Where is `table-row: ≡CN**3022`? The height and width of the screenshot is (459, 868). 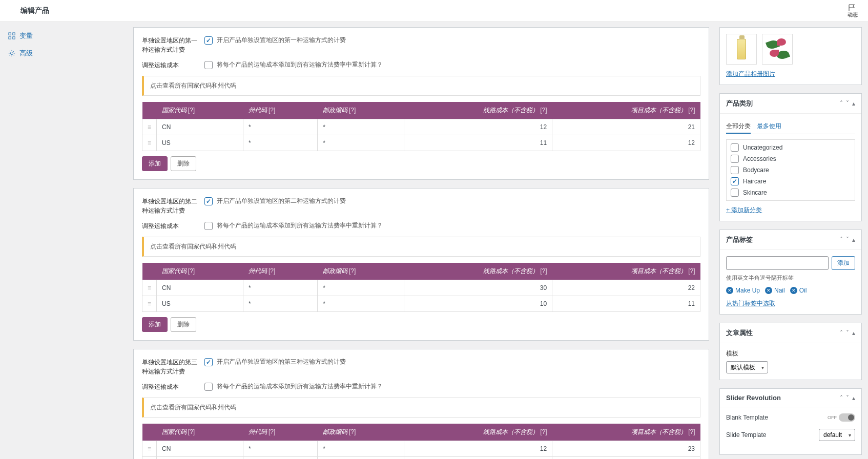
table-row: ≡CN**3022 is located at coordinates (421, 288).